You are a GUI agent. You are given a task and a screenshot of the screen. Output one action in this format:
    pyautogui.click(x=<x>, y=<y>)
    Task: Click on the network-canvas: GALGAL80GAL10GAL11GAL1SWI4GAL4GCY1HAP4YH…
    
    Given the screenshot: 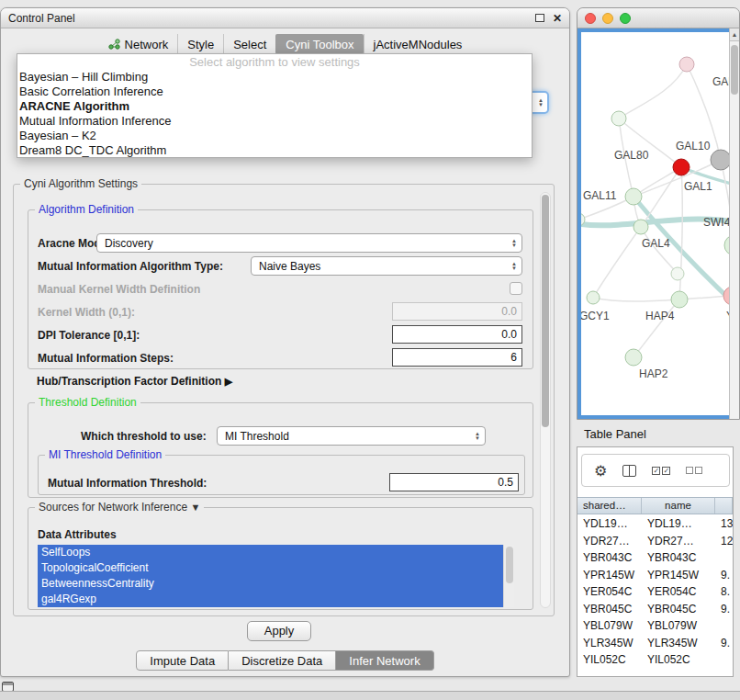 What is the action you would take?
    pyautogui.click(x=658, y=224)
    